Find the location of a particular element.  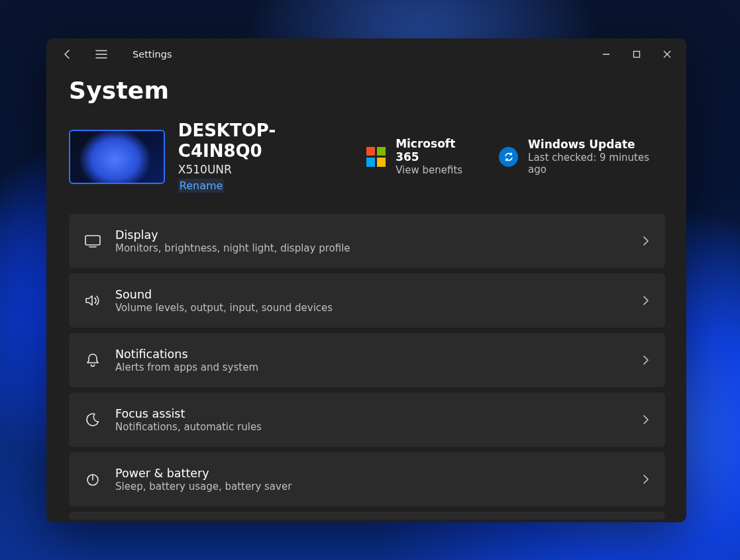

row-notifications: Notifications Alerts from apps and syste… is located at coordinates (367, 360).